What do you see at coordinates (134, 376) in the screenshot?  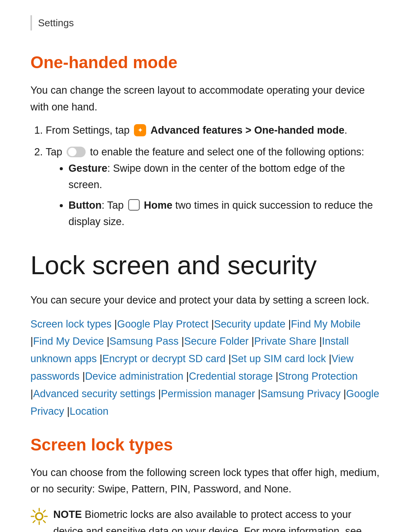 I see `link-device-administration: Device administration` at bounding box center [134, 376].